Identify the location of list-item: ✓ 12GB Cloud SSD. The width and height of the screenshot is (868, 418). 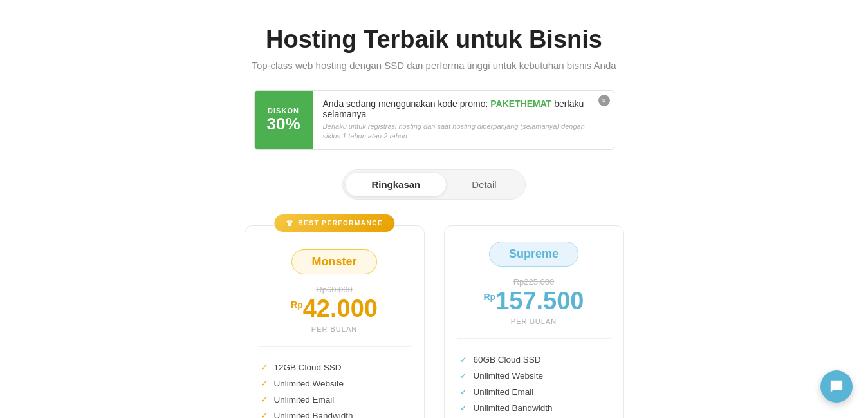
(335, 367).